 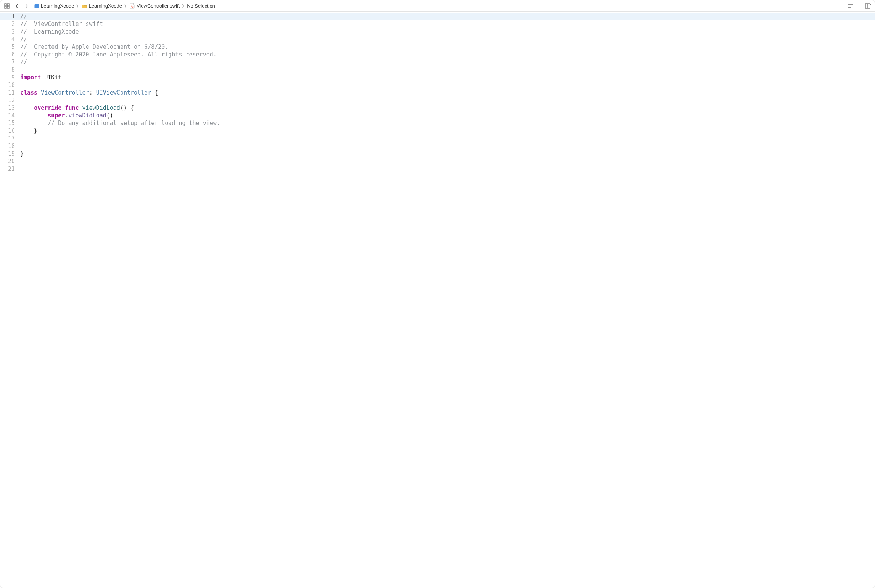 I want to click on code-token: // Created by Apple Development on 6/8/2…, so click(x=94, y=47).